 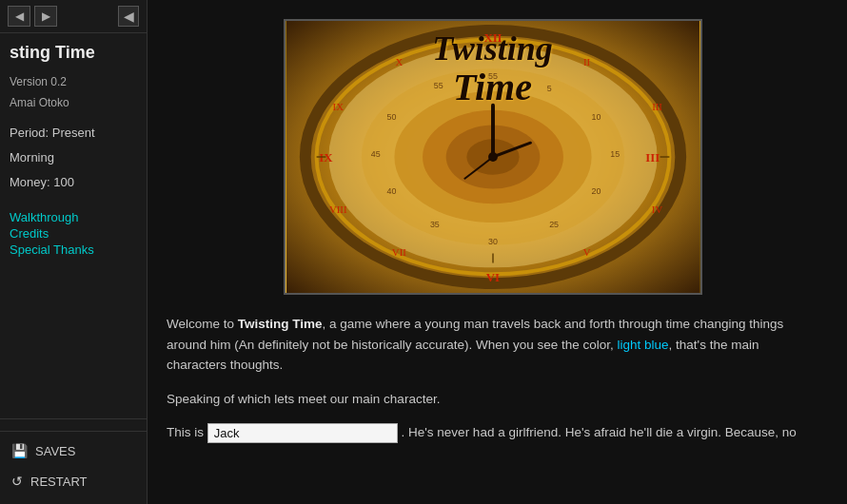 What do you see at coordinates (59, 481) in the screenshot?
I see `restart-label: RESTART` at bounding box center [59, 481].